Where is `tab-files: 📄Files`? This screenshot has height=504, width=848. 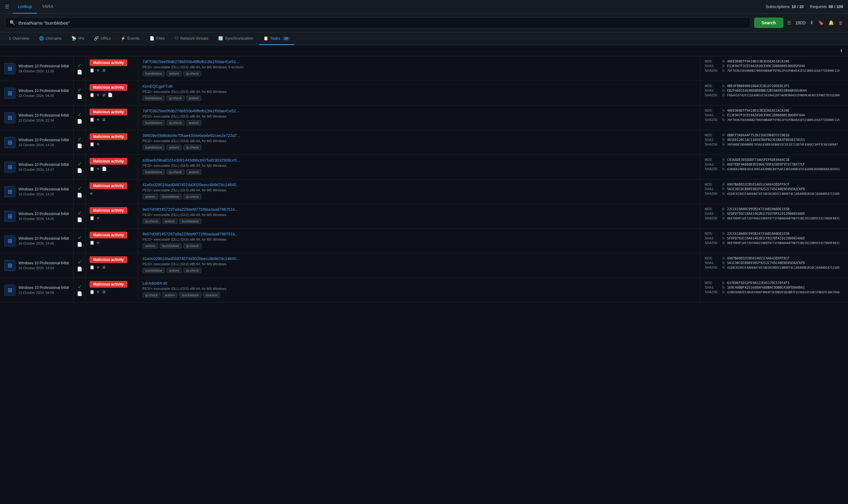
tab-files: 📄Files is located at coordinates (157, 39).